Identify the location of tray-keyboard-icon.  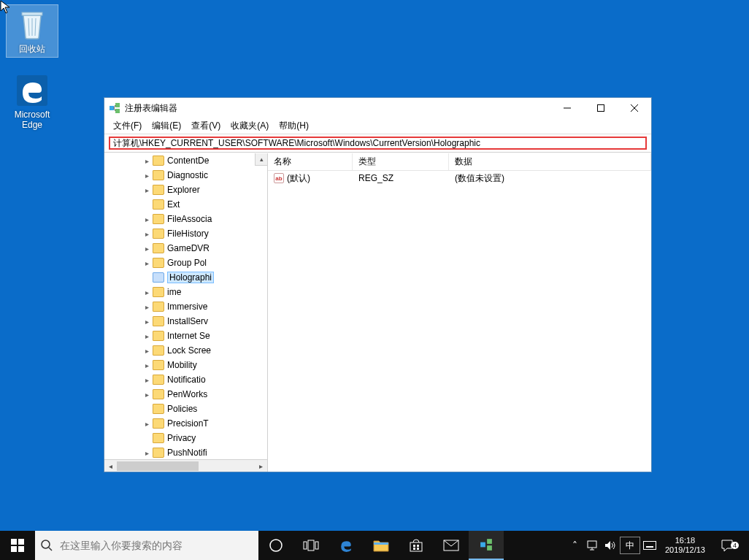
(650, 545).